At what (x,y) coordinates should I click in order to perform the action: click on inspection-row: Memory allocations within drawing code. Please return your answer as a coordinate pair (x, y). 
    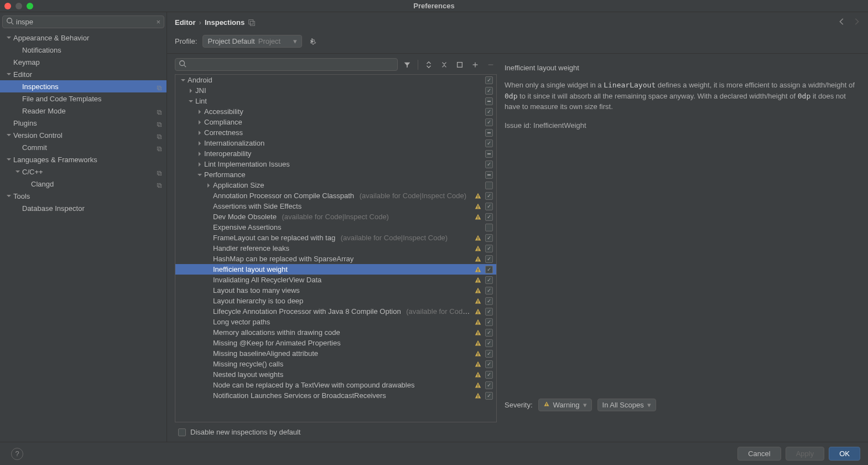
    Looking at the image, I should click on (336, 332).